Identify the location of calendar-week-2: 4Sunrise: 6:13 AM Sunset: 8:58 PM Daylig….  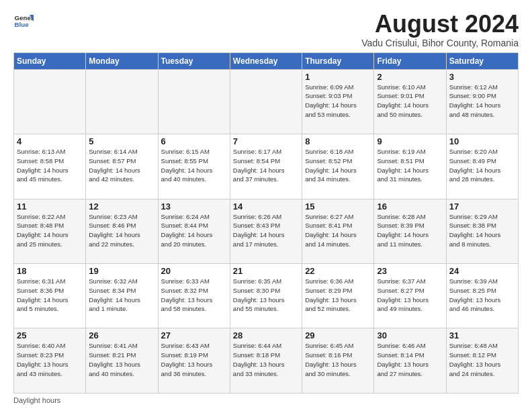
(266, 167).